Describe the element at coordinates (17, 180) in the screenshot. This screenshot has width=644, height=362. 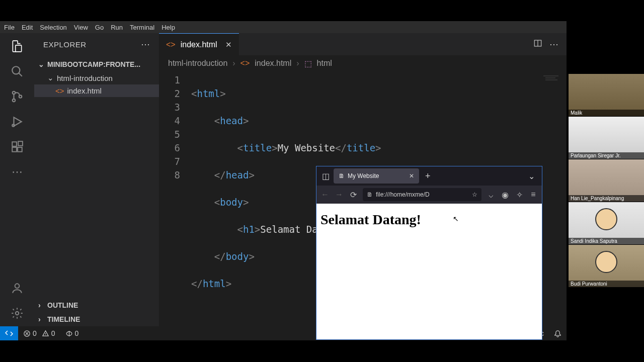
I see `activity-bar: ⋯` at that location.